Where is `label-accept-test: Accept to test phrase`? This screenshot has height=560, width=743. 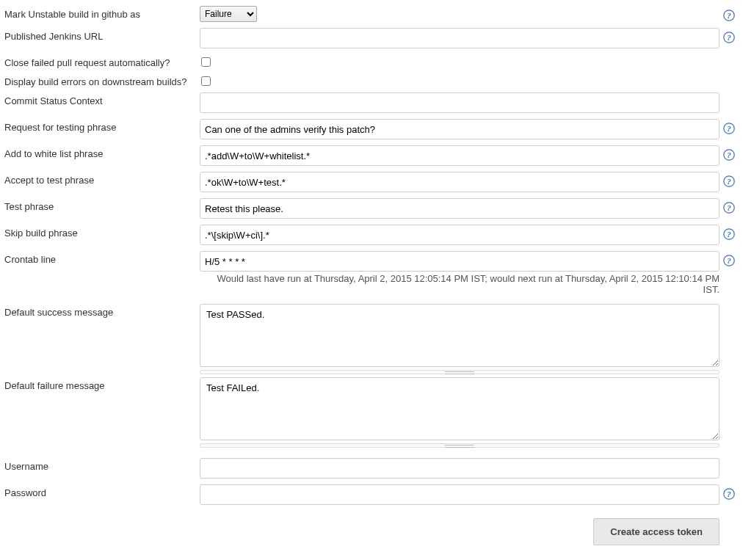 label-accept-test: Accept to test phrase is located at coordinates (102, 179).